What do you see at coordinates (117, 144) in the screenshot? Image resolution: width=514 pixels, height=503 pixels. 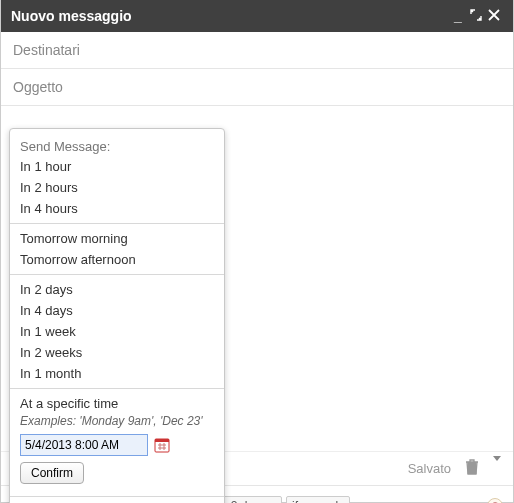 I see `schedule-popup-header: Send Message:` at bounding box center [117, 144].